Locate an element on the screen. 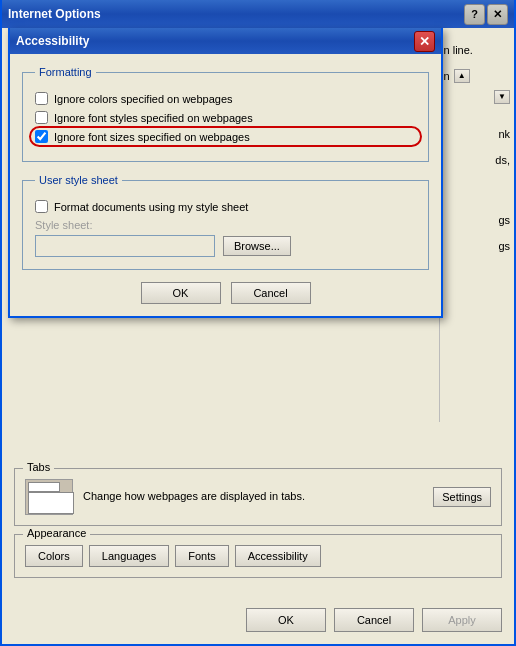 This screenshot has height=646, width=516. tabs-settings-button: Settings is located at coordinates (462, 497).